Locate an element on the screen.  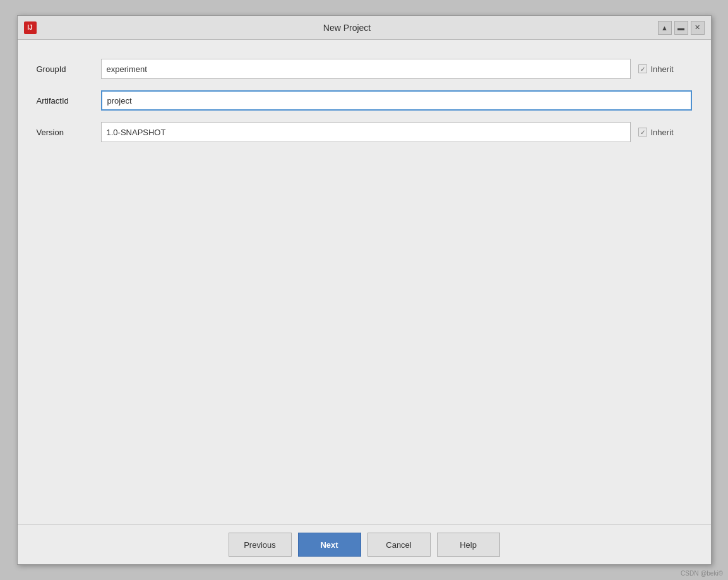
version-row: Version Inherit is located at coordinates (364, 132).